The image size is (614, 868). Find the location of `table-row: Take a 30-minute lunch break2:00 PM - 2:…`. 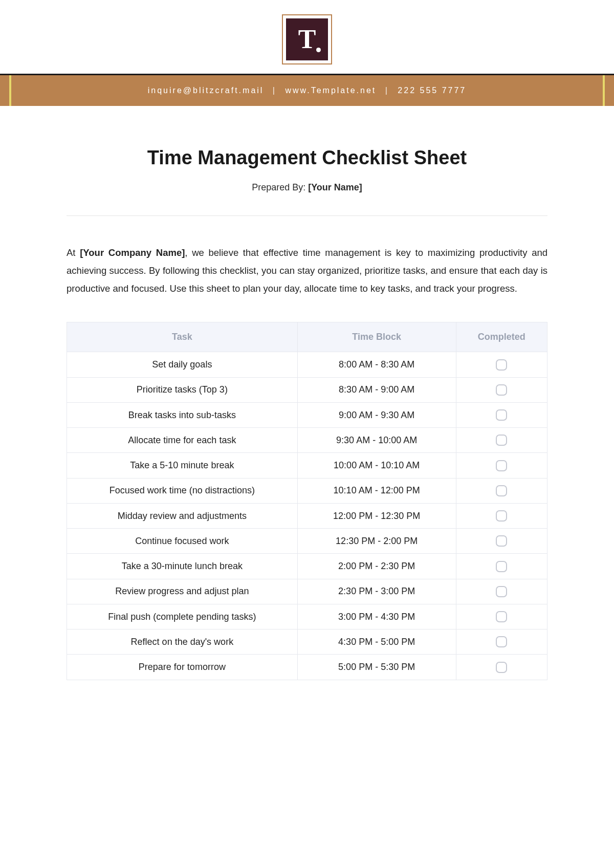

table-row: Take a 30-minute lunch break2:00 PM - 2:… is located at coordinates (307, 566).